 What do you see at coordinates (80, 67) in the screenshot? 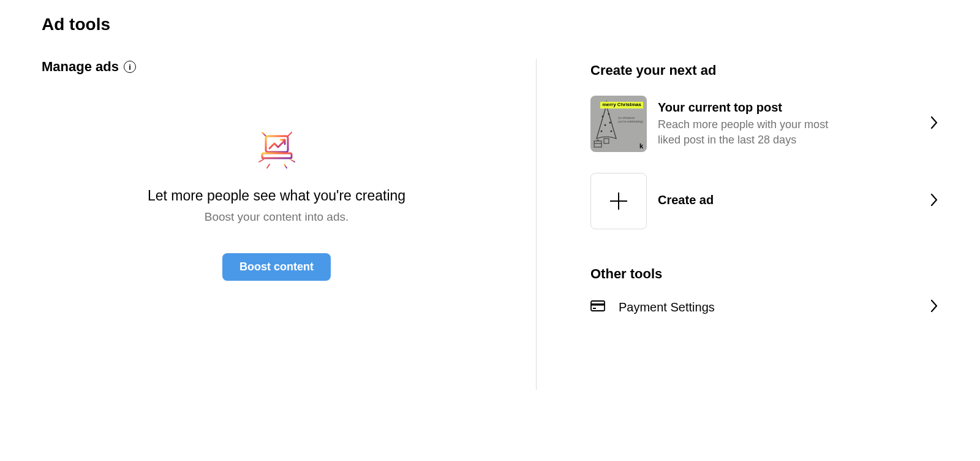
I see `manage-ads-heading-text: Manage ads` at bounding box center [80, 67].